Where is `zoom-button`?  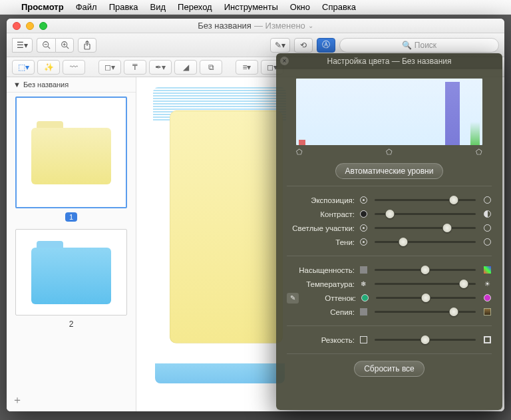 zoom-button is located at coordinates (43, 26).